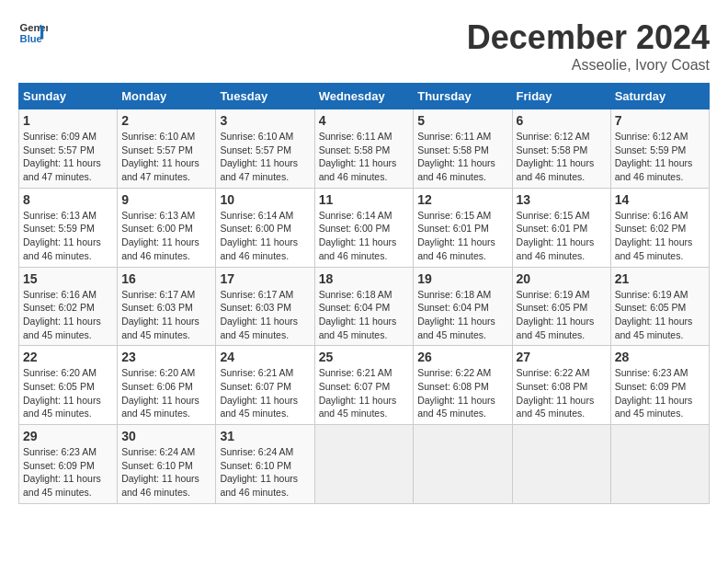  What do you see at coordinates (33, 33) in the screenshot?
I see `logo-icon: General Blue` at bounding box center [33, 33].